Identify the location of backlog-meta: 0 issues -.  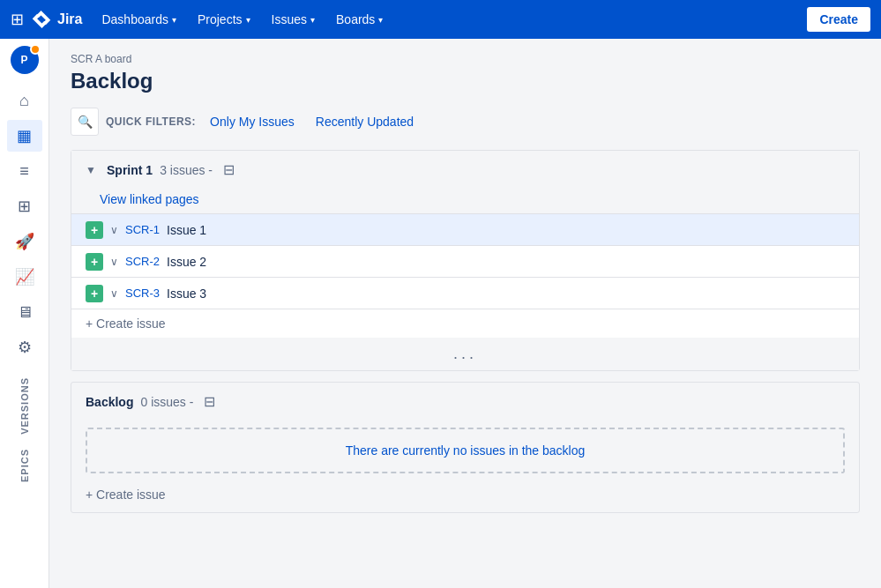
(167, 402).